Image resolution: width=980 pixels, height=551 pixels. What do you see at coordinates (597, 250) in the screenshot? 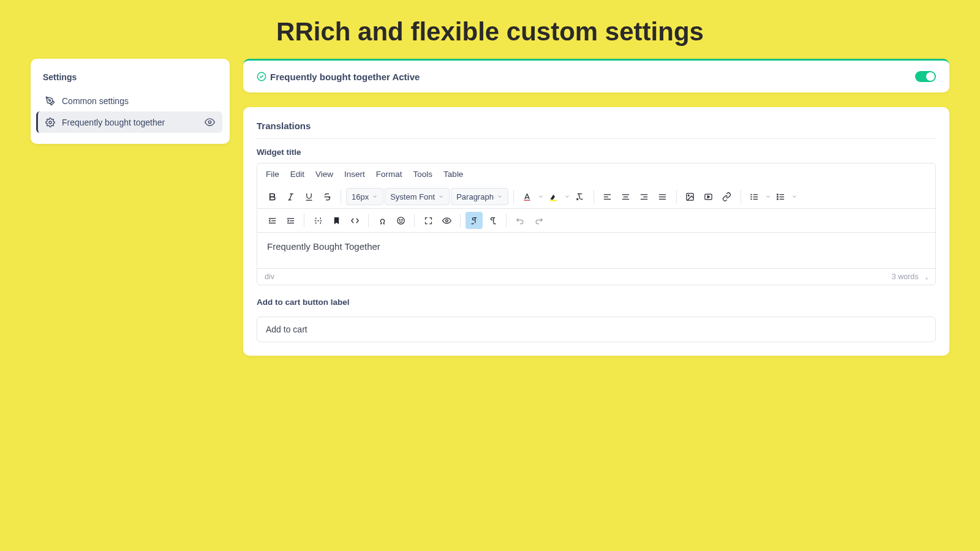
I see `editor-content: Frequently Bought Together` at bounding box center [597, 250].